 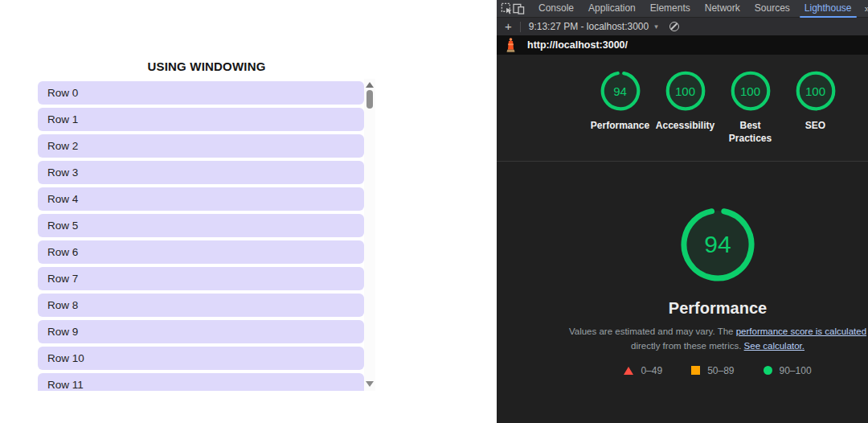 What do you see at coordinates (685, 108) in the screenshot?
I see `score-accessibility: 100 Accessibility` at bounding box center [685, 108].